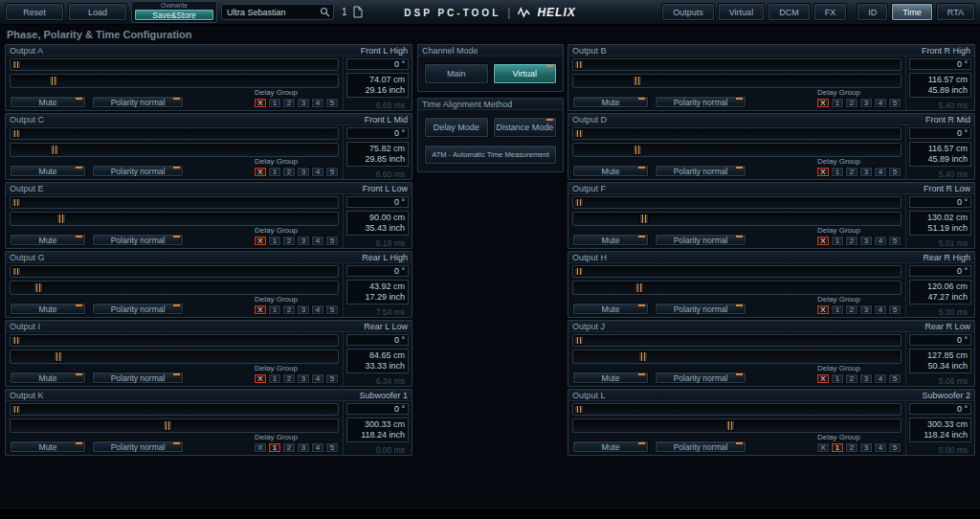  Describe the element at coordinates (525, 74) in the screenshot. I see `channel-mode-virtual-button: Virtual` at that location.